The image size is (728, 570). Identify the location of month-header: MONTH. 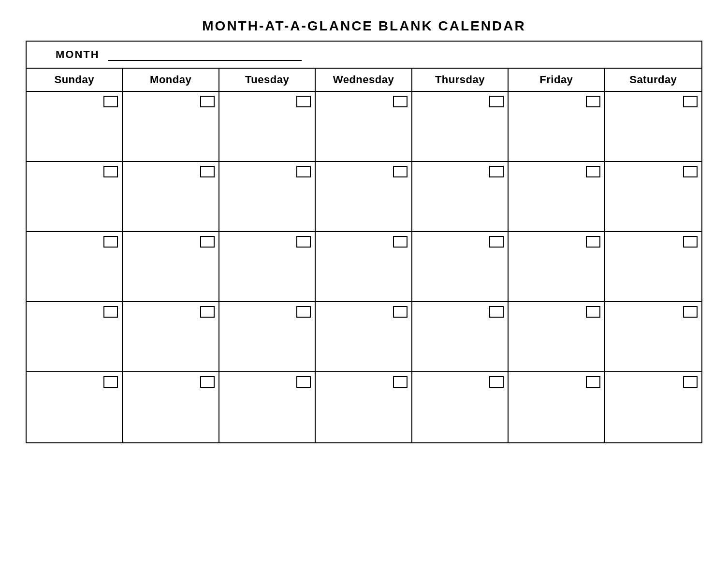
(364, 55).